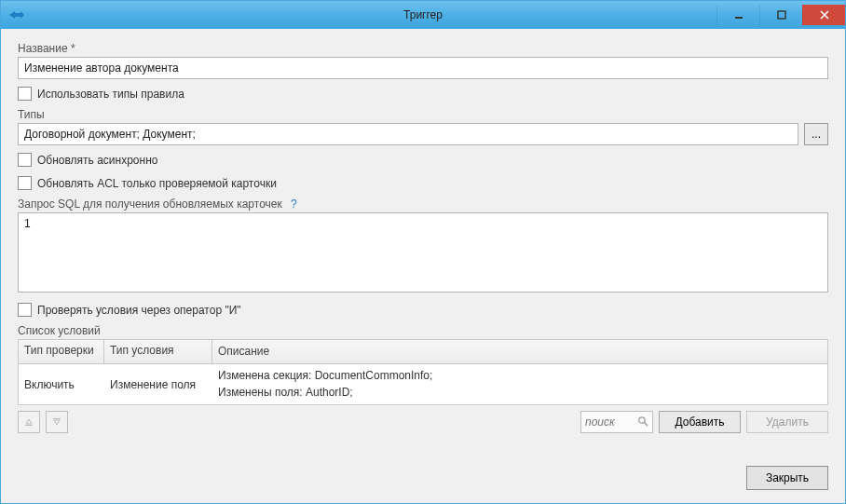 The image size is (846, 504). Describe the element at coordinates (520, 352) in the screenshot. I see `header-description: Описание` at that location.